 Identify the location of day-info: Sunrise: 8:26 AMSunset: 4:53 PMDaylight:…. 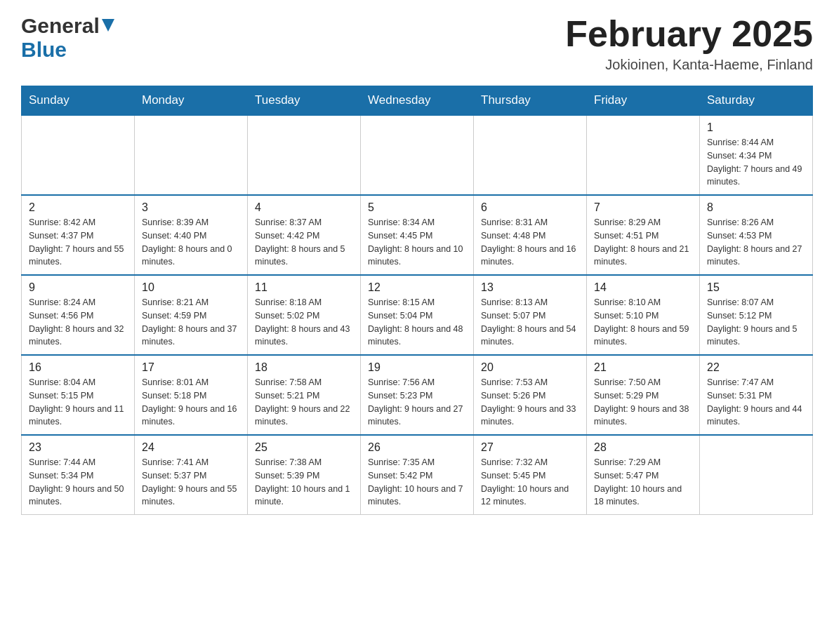
(756, 243).